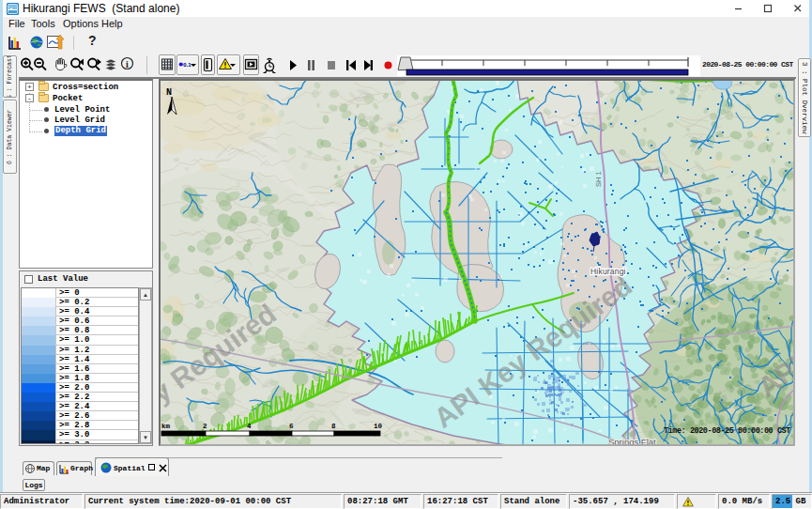 This screenshot has width=812, height=509. Describe the element at coordinates (250, 426) in the screenshot. I see `svg-text: 4` at that location.